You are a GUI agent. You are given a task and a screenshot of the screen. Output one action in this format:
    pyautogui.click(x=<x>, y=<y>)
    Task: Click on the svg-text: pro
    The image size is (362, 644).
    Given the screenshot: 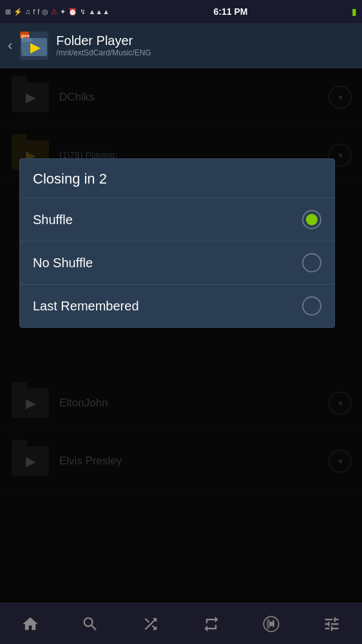 What is the action you would take?
    pyautogui.click(x=26, y=36)
    